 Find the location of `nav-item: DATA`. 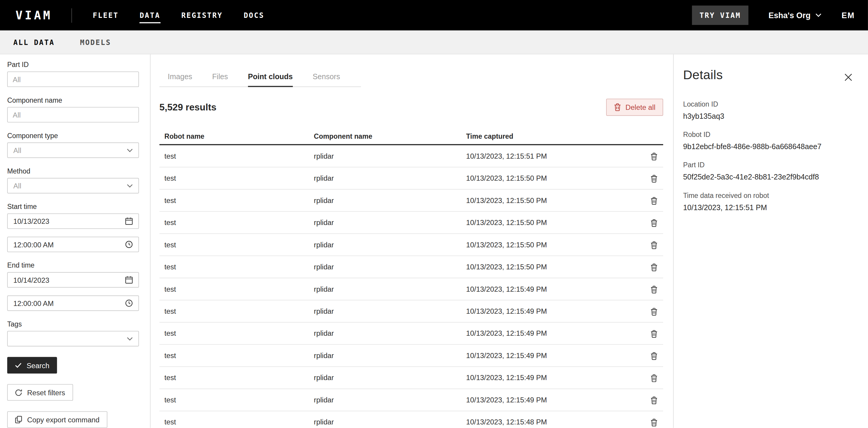

nav-item: DATA is located at coordinates (150, 15).